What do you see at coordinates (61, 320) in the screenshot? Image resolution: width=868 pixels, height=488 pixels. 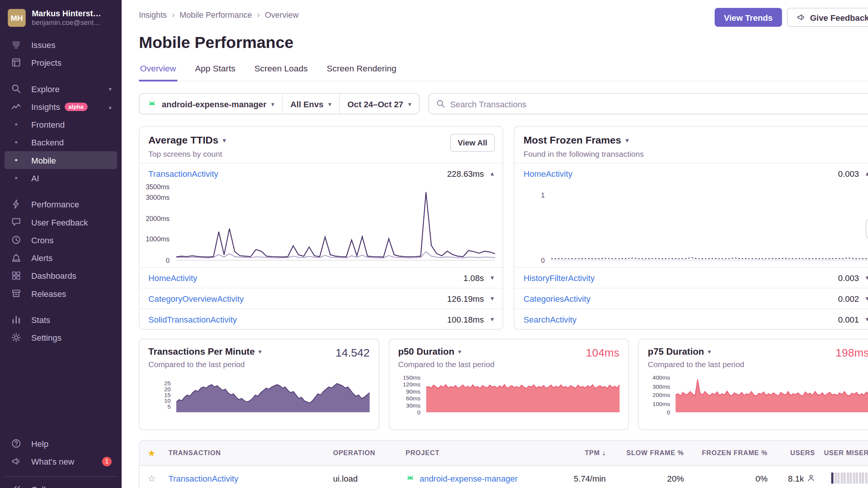 I see `sidebar-item-stats: Stats` at bounding box center [61, 320].